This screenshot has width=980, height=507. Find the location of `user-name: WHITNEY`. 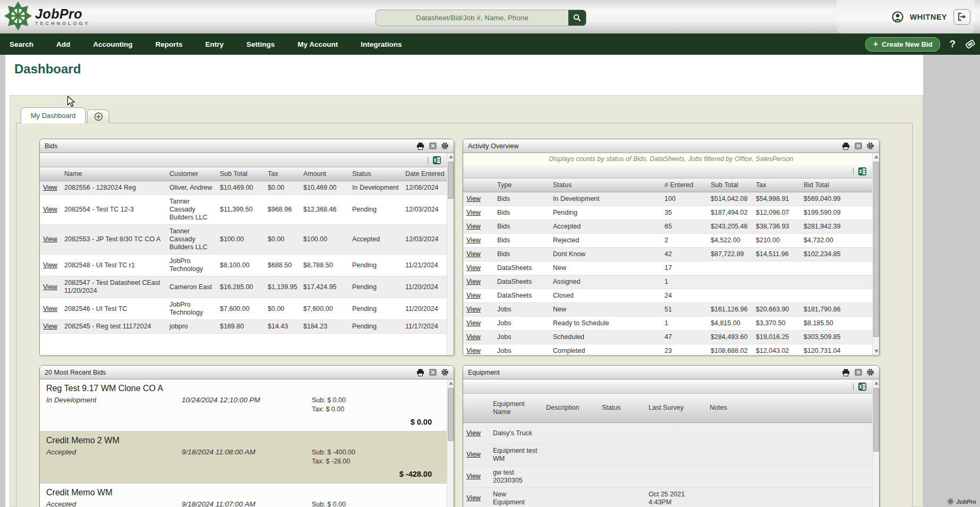

user-name: WHITNEY is located at coordinates (928, 17).